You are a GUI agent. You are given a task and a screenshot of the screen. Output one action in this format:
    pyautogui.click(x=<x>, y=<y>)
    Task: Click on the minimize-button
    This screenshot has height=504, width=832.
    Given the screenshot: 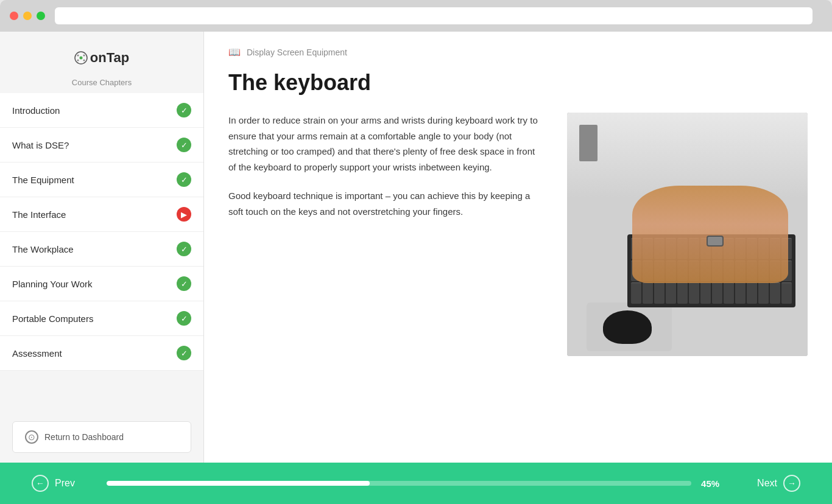 What is the action you would take?
    pyautogui.click(x=27, y=16)
    